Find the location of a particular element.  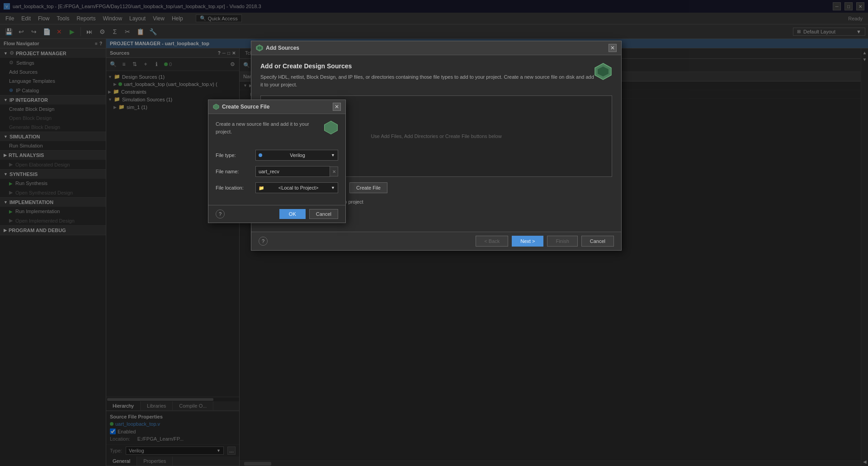

vivado-medium-icon is located at coordinates (331, 128).